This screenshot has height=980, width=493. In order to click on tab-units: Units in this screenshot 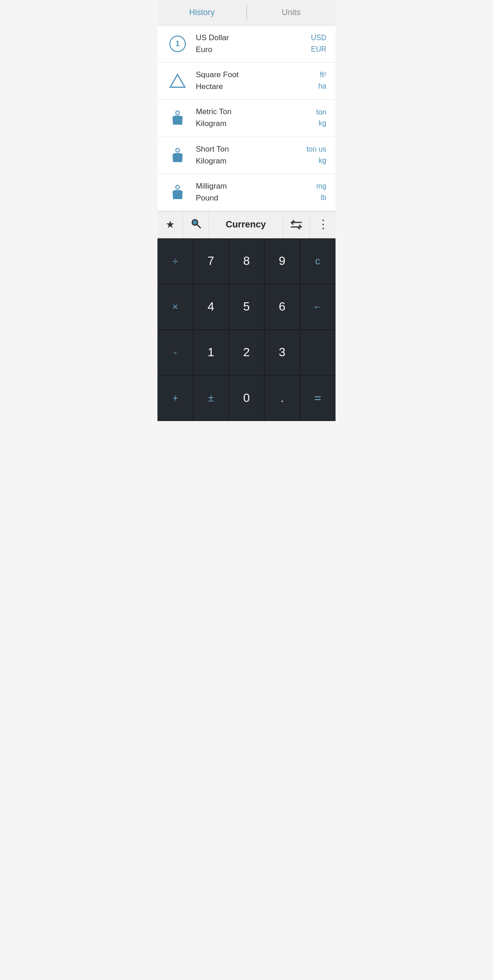, I will do `click(291, 13)`.